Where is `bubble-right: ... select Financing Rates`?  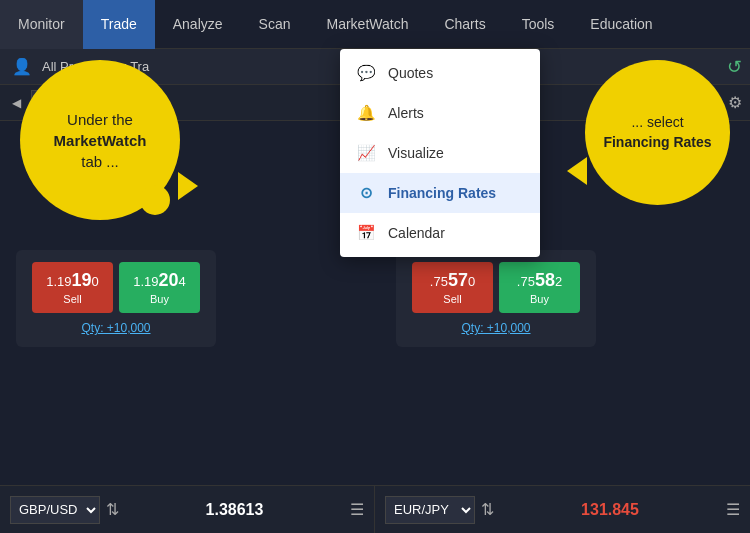
bubble-right: ... select Financing Rates is located at coordinates (658, 132).